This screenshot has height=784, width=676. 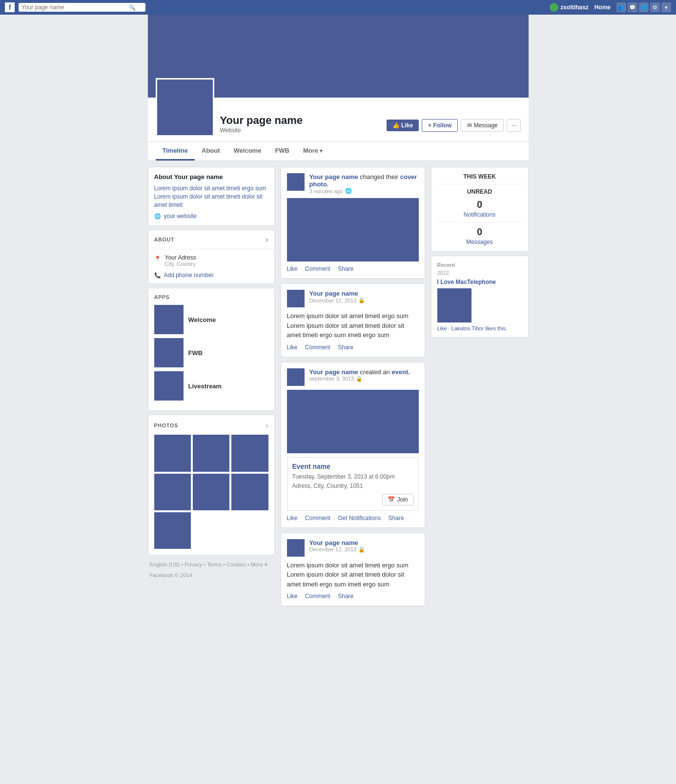 I want to click on recent-page-name: I Love MacTelephone, so click(x=480, y=282).